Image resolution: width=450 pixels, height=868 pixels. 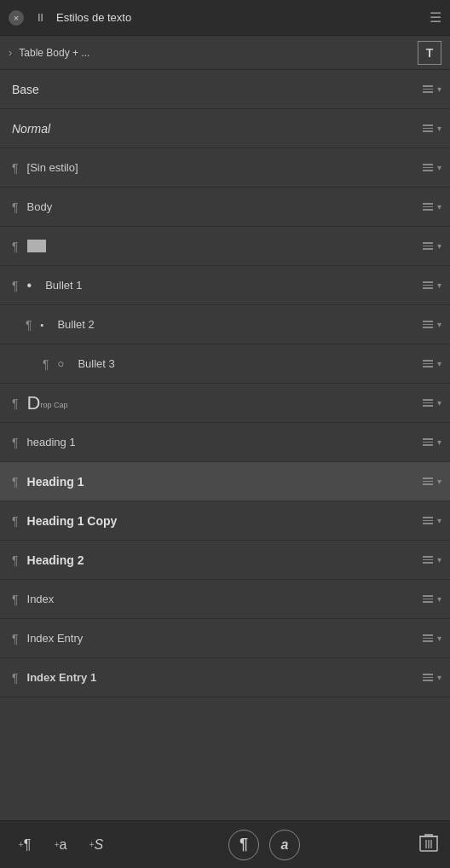 I want to click on style-name-normal: Normal, so click(x=217, y=129).